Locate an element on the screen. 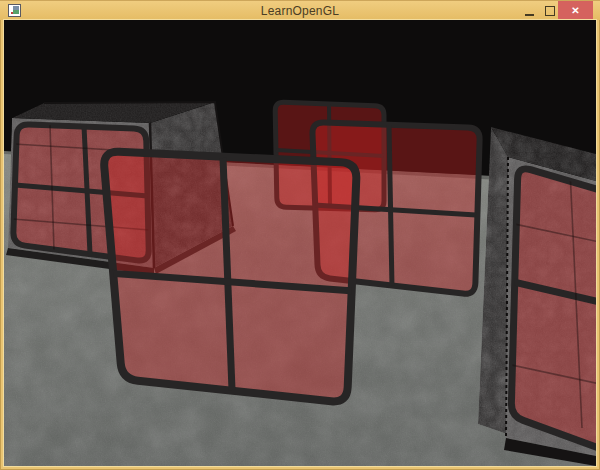  minimize-button is located at coordinates (529, 10).